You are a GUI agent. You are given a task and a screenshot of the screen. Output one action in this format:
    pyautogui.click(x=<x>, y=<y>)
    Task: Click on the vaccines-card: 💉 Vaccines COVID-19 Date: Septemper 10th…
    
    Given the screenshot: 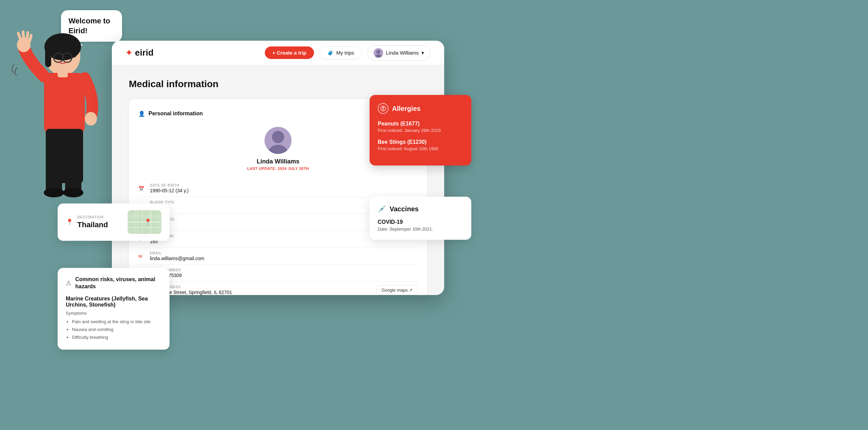 What is the action you would take?
    pyautogui.click(x=420, y=218)
    